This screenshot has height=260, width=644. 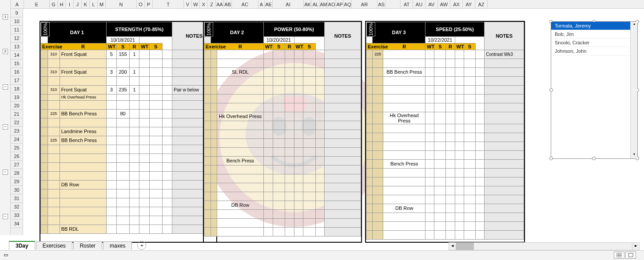 I want to click on cell: 1, so click(x=134, y=54).